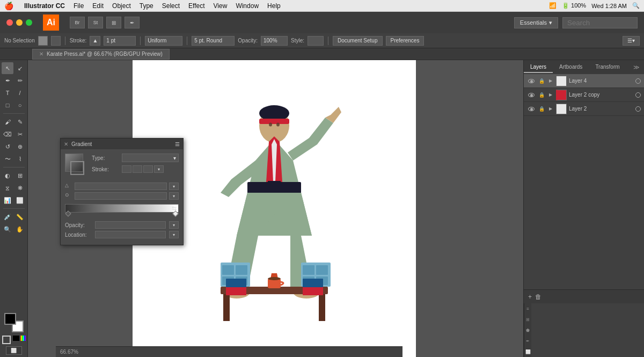 The width and height of the screenshot is (644, 357). Describe the element at coordinates (538, 297) in the screenshot. I see `delete-layer-button: 🗑` at that location.